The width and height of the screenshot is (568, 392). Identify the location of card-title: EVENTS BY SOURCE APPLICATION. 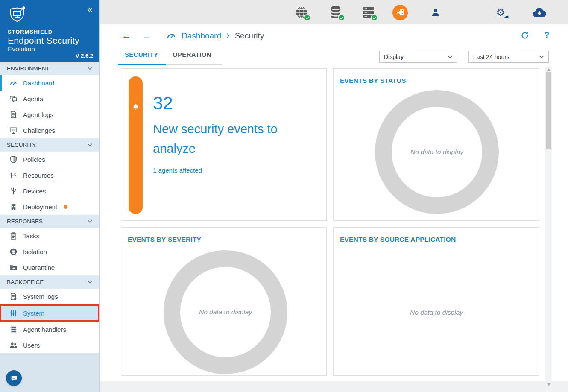
(398, 240).